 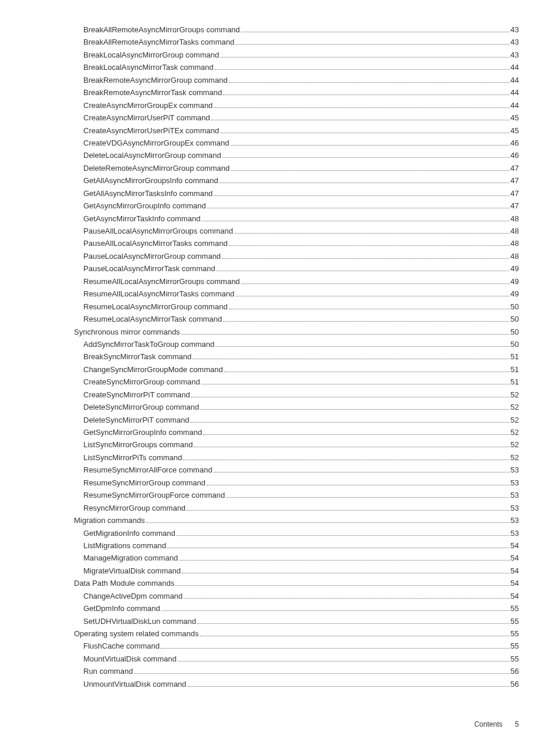 What do you see at coordinates (280, 332) in the screenshot?
I see `toc-entry: Synchronous mirror commands50` at bounding box center [280, 332].